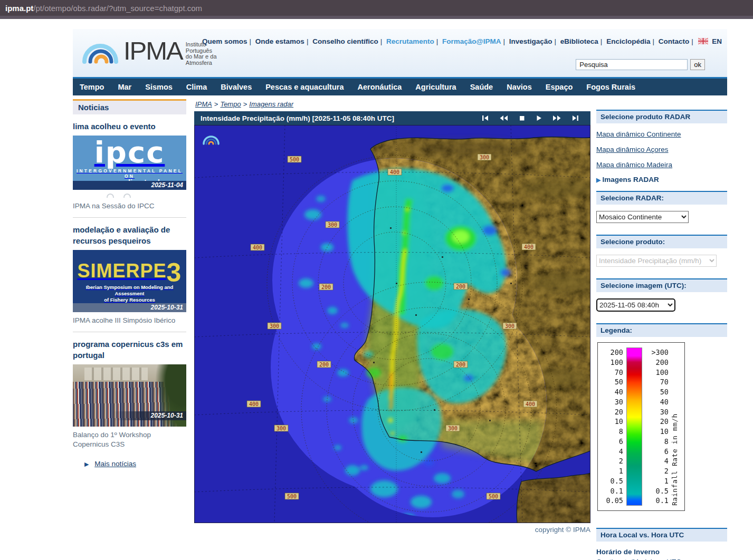  Describe the element at coordinates (130, 416) in the screenshot. I see `news-date-badge: 2025-10-31` at that location.